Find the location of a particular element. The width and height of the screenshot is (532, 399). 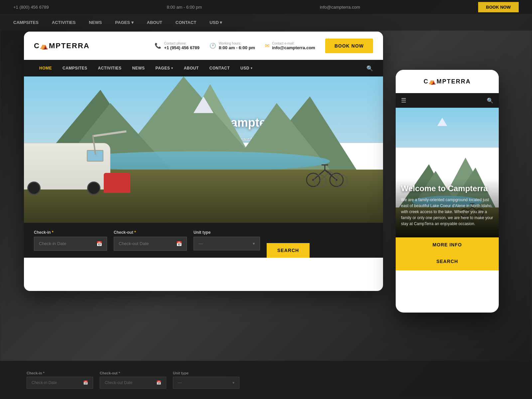

bg-nav-pages: PAGES ▾ is located at coordinates (124, 23).